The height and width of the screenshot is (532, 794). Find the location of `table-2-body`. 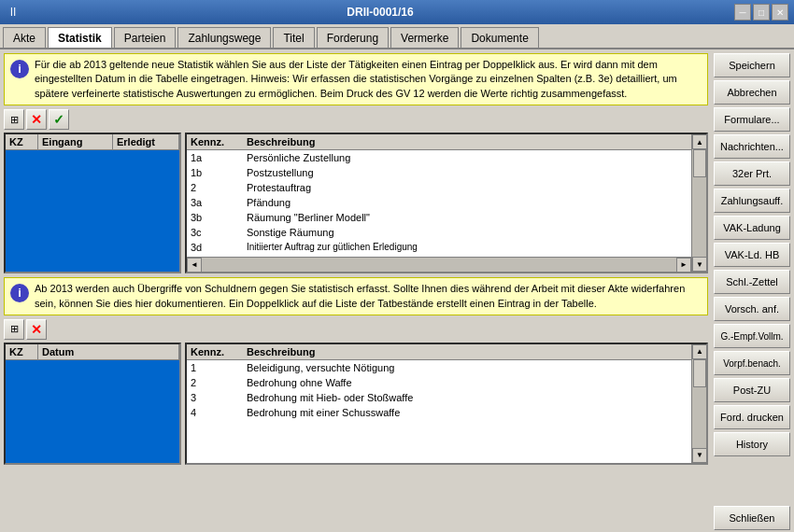

table-2-body is located at coordinates (92, 412).